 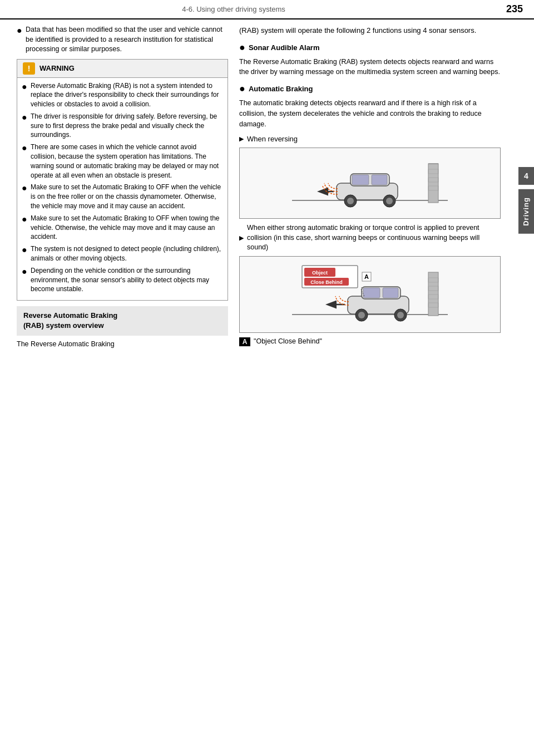 I want to click on page-number: 235, so click(x=512, y=9).